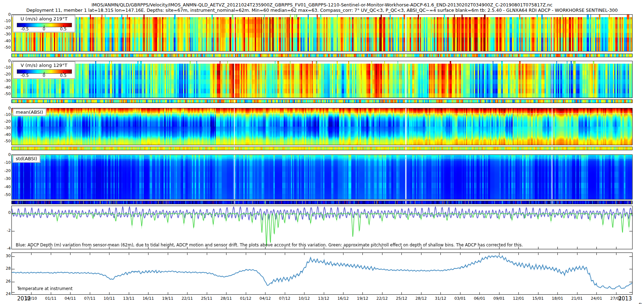 Image resolution: width=644 pixels, height=304 pixels. Describe the element at coordinates (26, 159) in the screenshot. I see `std-absi-label: std(ABSI)` at that location.